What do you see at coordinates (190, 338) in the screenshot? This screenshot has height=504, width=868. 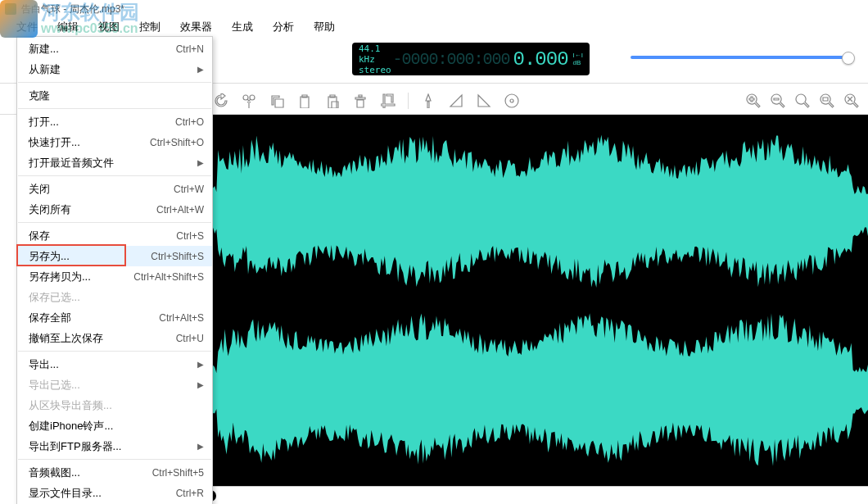 I see `menu-item-shortcut: Ctrl+U` at bounding box center [190, 338].